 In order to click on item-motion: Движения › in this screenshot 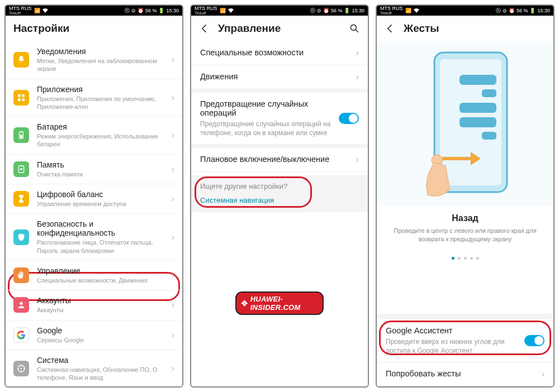, I will do `click(280, 77)`.